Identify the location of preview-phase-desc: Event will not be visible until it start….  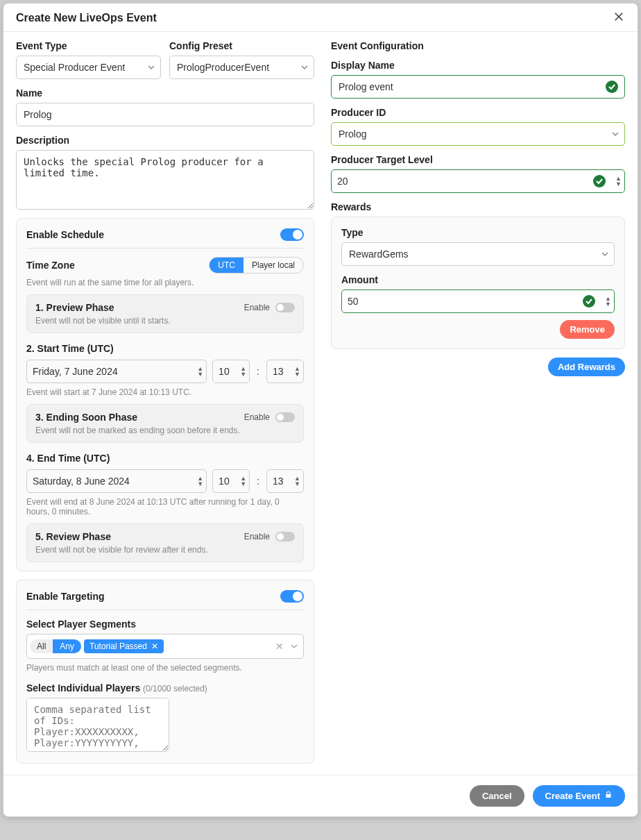
(165, 321).